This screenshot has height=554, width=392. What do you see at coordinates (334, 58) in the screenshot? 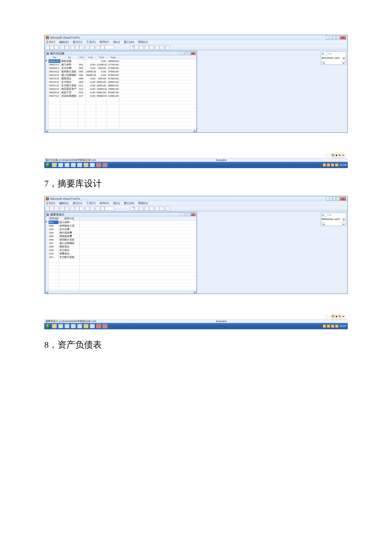
I see `command-window: ▥_ □ × BROWSE LAST▾ ◂▸` at bounding box center [334, 58].